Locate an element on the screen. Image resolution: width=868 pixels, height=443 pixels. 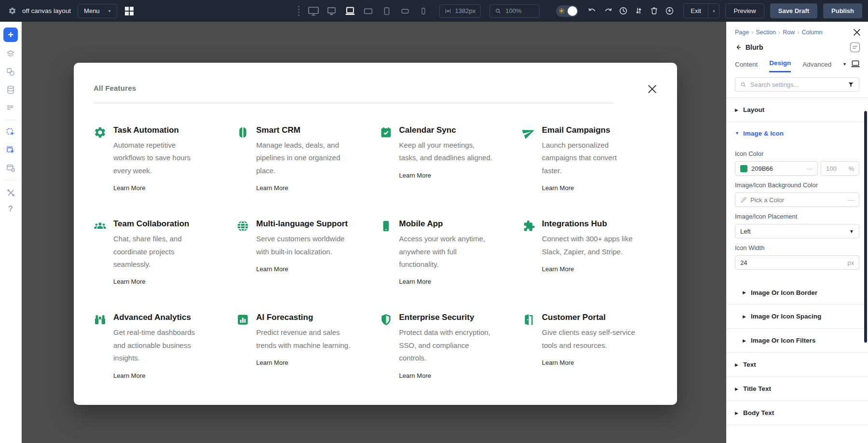
feature-title: Multi-language Support is located at coordinates (303, 224).